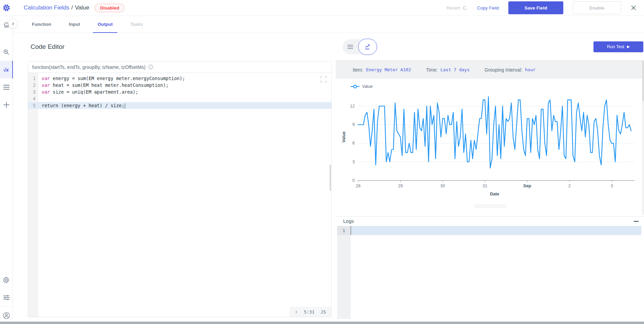  Describe the element at coordinates (330, 178) in the screenshot. I see `editor-scrollbar-thumb` at that location.